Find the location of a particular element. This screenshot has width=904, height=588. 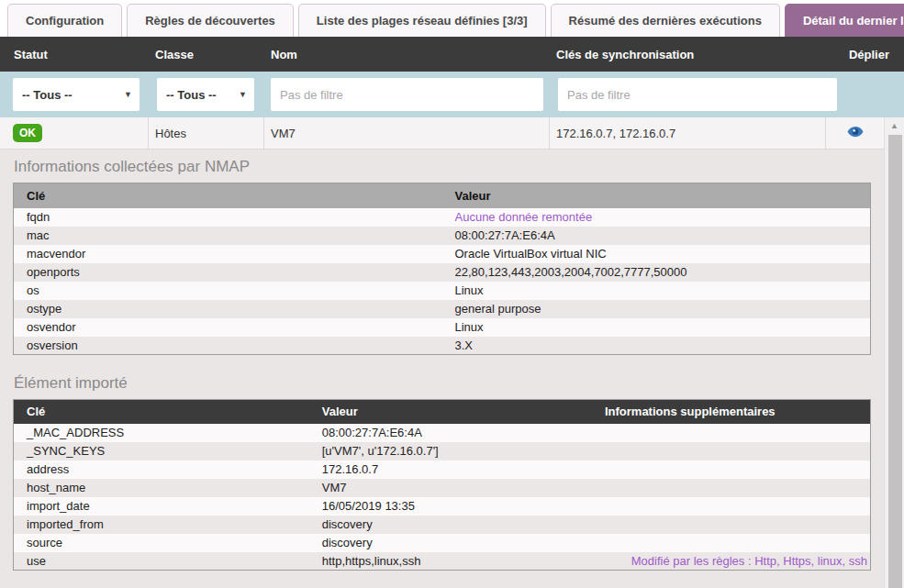

row-key: macvendor is located at coordinates (228, 254).